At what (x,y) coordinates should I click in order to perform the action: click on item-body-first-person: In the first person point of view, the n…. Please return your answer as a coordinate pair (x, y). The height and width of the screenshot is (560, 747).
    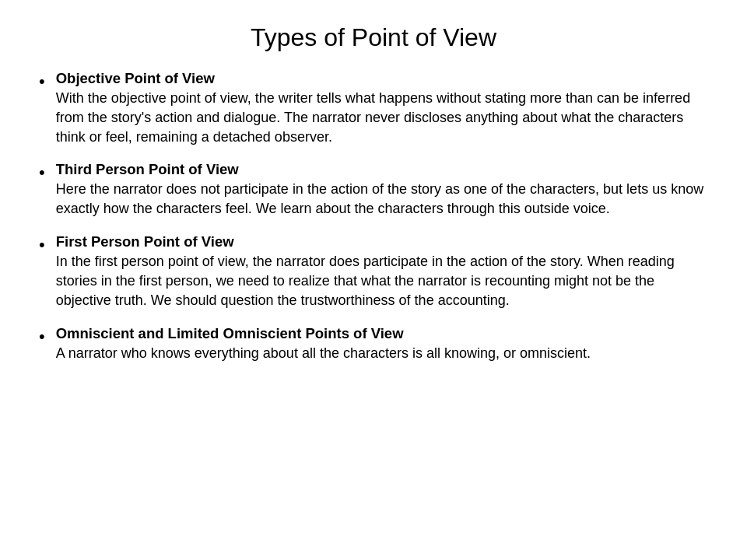
    Looking at the image, I should click on (366, 281).